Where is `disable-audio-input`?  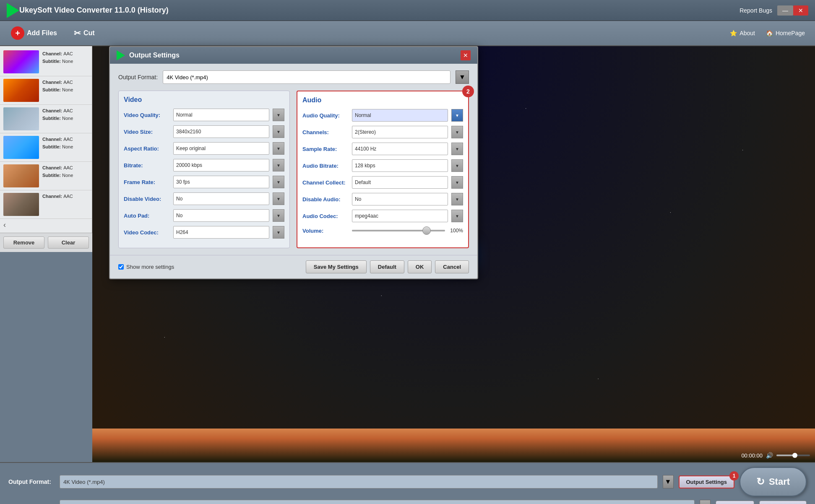
disable-audio-input is located at coordinates (400, 199).